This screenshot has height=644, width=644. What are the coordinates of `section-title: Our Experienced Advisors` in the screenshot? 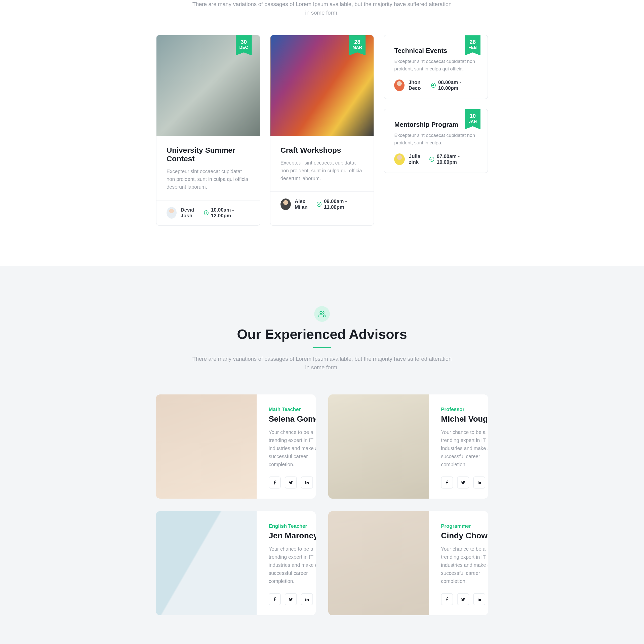 It's located at (322, 334).